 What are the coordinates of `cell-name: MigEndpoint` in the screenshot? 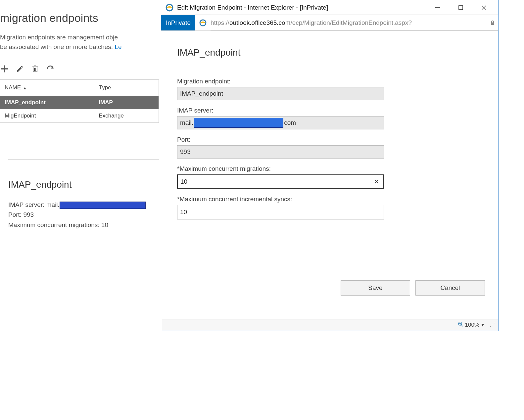 It's located at (47, 116).